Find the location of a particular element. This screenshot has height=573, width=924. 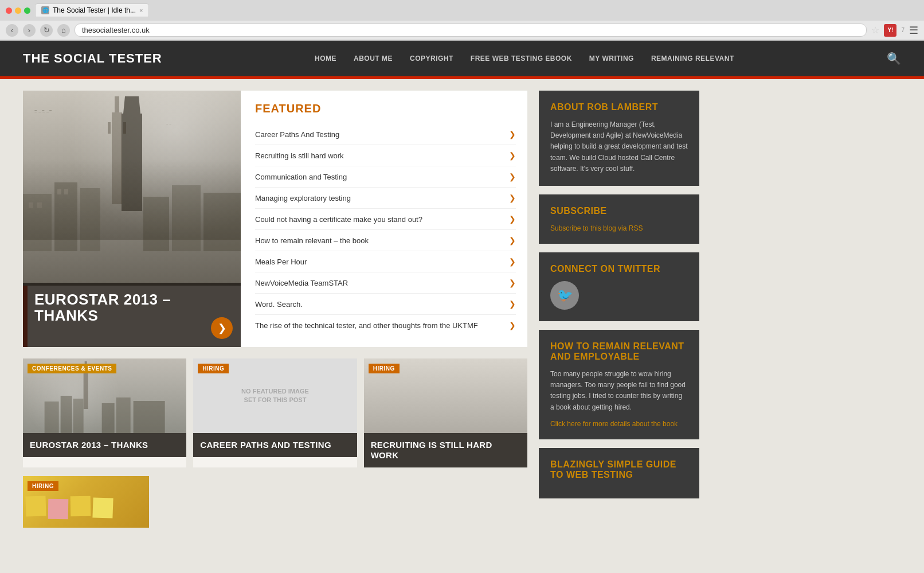

featured-arrow-6: ❯ is located at coordinates (512, 262).